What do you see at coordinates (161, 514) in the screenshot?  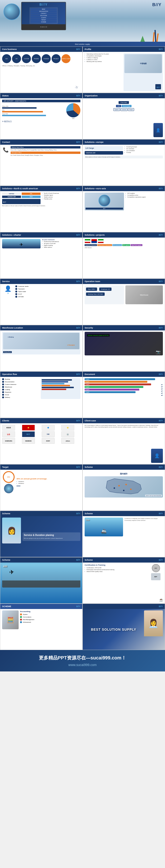 I see `scheme-sea-logo: B//Y` at bounding box center [161, 514].